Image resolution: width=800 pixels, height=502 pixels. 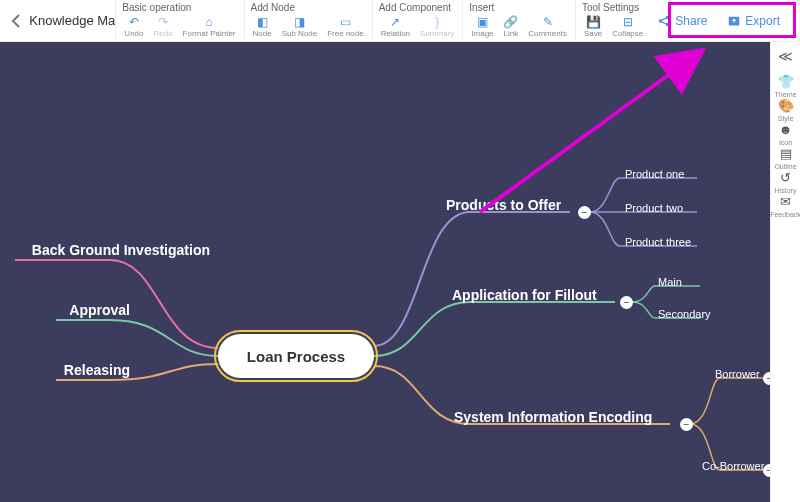 What do you see at coordinates (786, 154) in the screenshot?
I see `outline-icon: ▤` at bounding box center [786, 154].